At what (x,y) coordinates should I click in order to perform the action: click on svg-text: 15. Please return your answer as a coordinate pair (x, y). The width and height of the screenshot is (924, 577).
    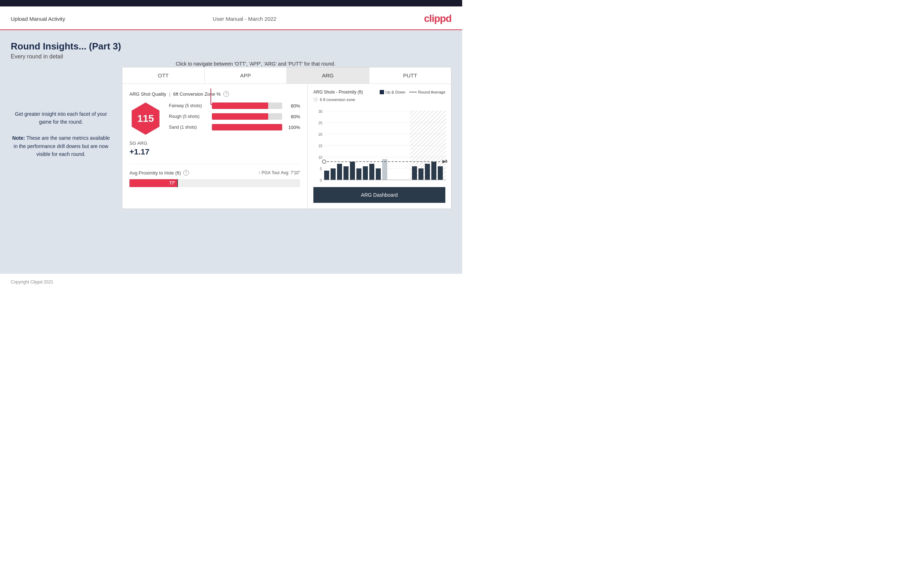
    Looking at the image, I should click on (321, 146).